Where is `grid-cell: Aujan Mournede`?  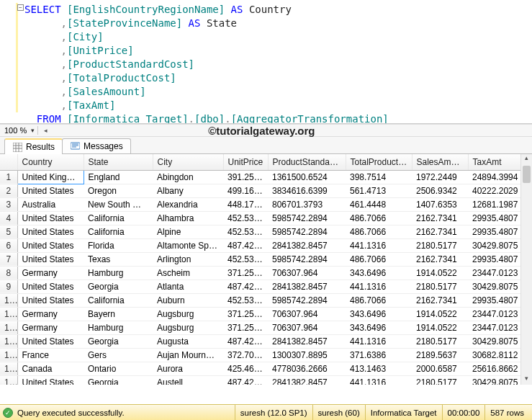 grid-cell: Aujan Mournede is located at coordinates (188, 354).